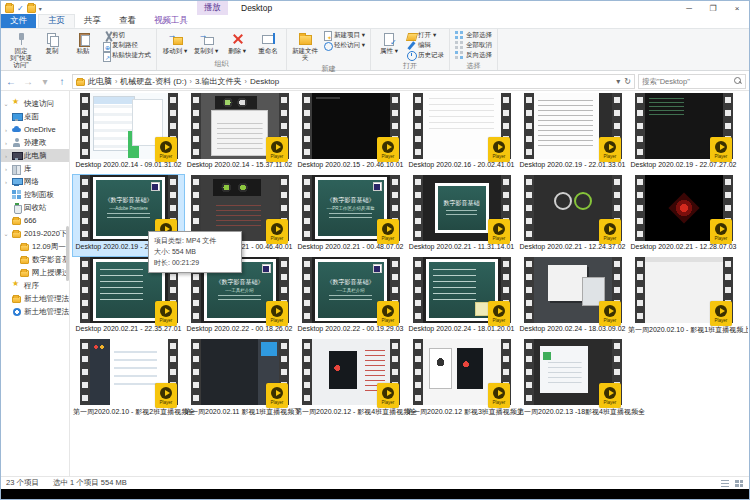  Describe the element at coordinates (62, 82) in the screenshot. I see `up-button: ↑` at that location.